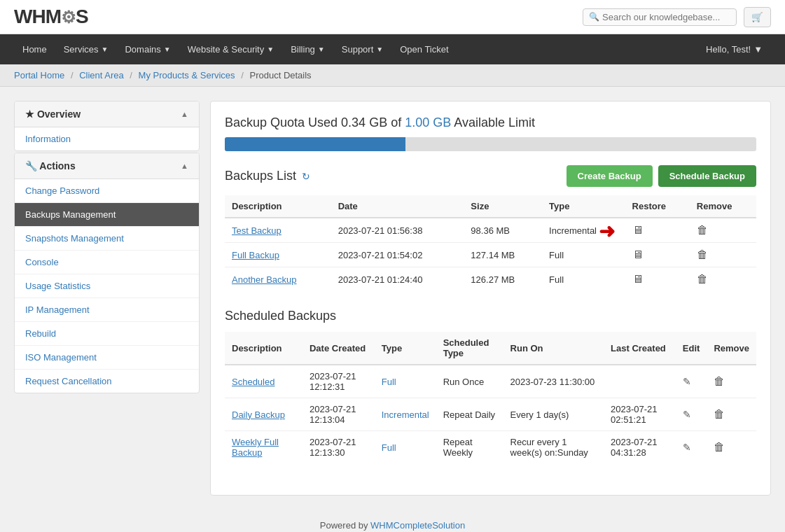 This screenshot has width=785, height=532. I want to click on sched-col-scheduled-type: ScheduledType, so click(470, 349).